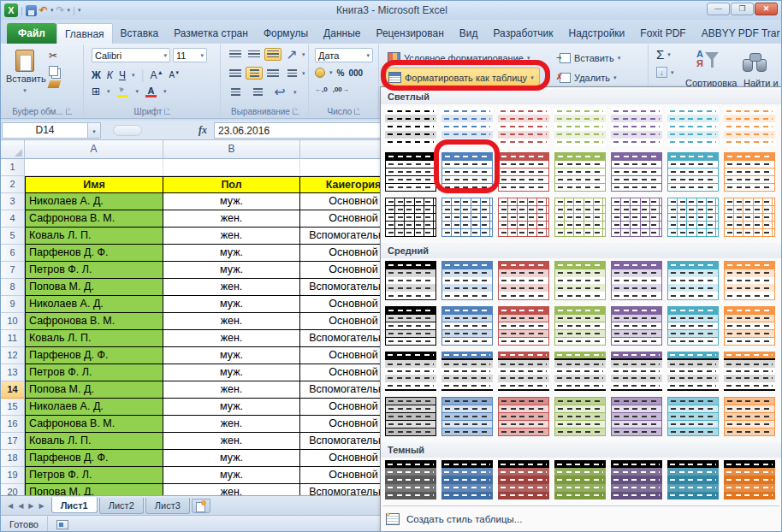 The height and width of the screenshot is (532, 782). What do you see at coordinates (589, 78) in the screenshot?
I see `delete-cells-button: Удалить▾` at bounding box center [589, 78].